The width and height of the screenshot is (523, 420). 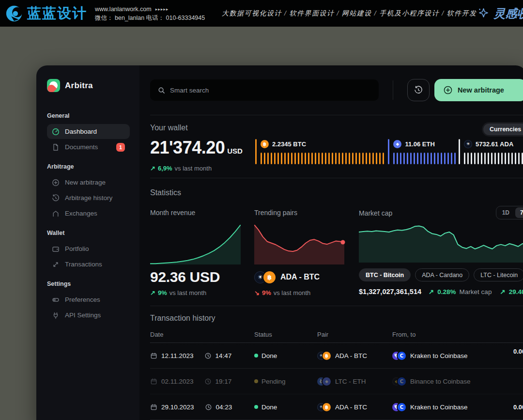 I want to click on url-arrows: ▸▸▸▸▸, so click(x=162, y=9).